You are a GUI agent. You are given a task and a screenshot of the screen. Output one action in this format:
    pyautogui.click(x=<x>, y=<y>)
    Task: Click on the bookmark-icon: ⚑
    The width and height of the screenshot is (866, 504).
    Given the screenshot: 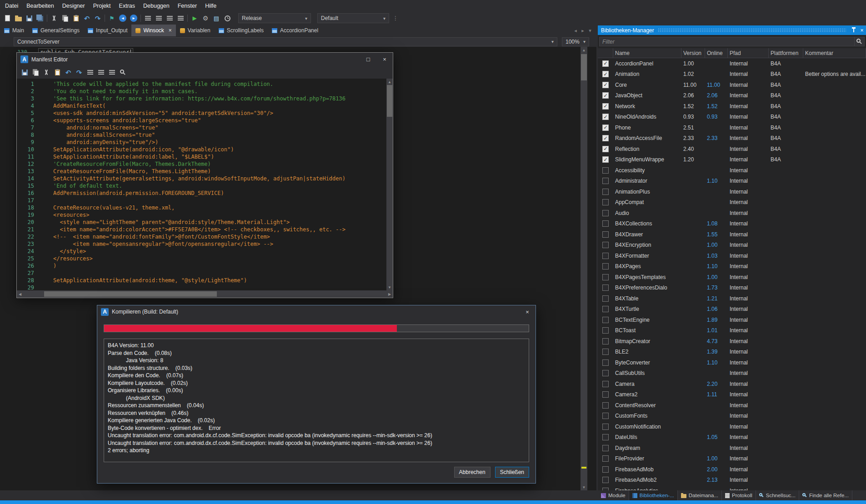 What is the action you would take?
    pyautogui.click(x=112, y=18)
    